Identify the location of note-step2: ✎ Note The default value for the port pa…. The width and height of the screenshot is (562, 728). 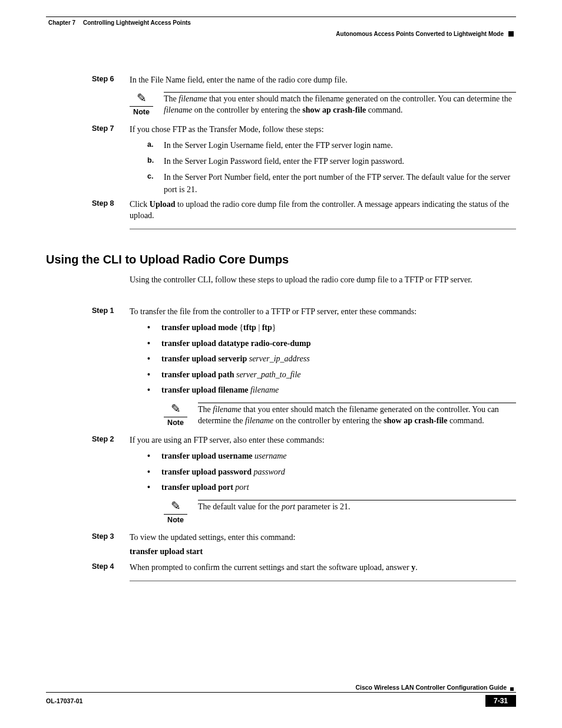
(340, 512).